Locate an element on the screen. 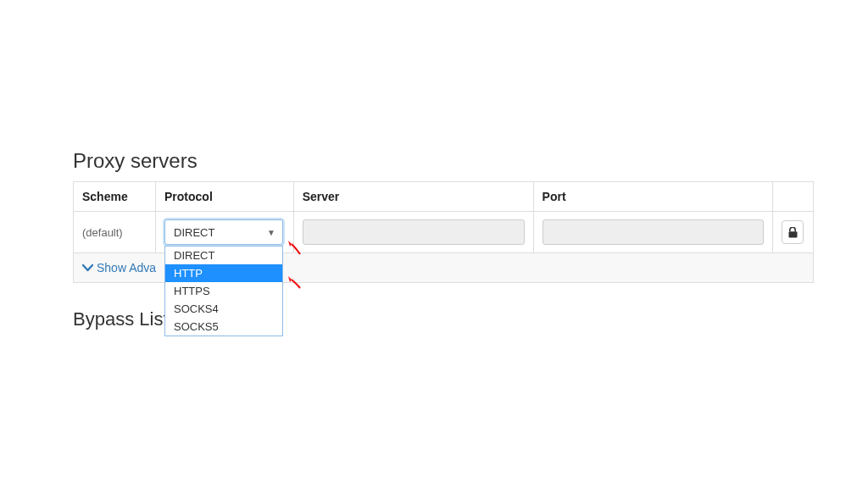 The height and width of the screenshot is (488, 868). caret-down-icon: ▼ is located at coordinates (271, 232).